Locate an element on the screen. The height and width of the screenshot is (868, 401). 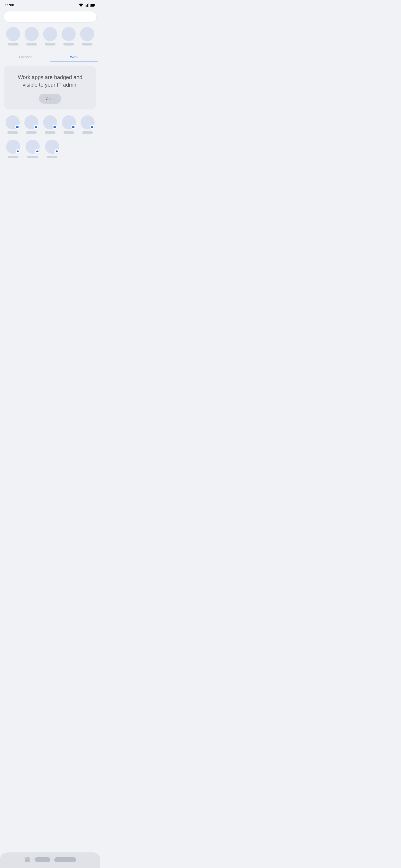
status-bar: 11:00 is located at coordinates (50, 5).